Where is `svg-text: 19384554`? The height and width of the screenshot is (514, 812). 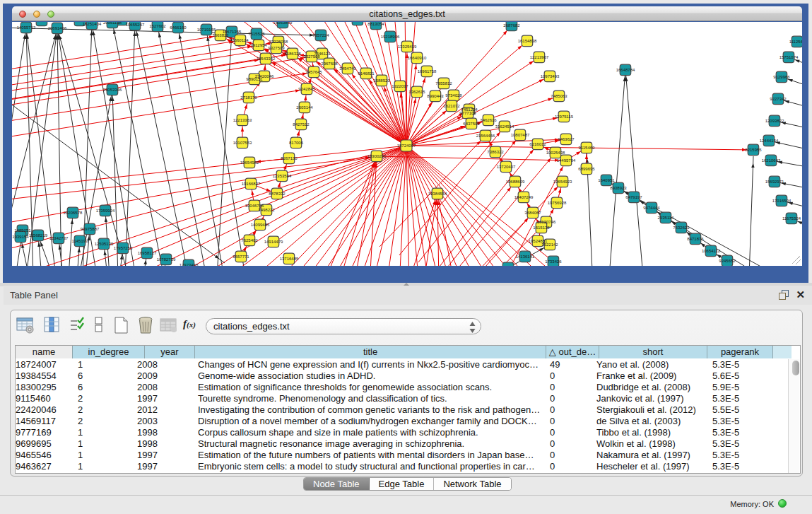
svg-text: 19384554 is located at coordinates (438, 194).